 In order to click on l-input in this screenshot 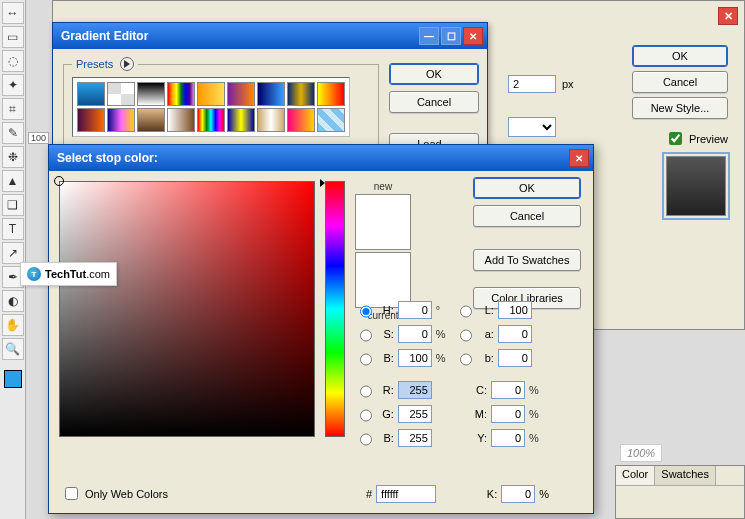, I will do `click(515, 310)`.